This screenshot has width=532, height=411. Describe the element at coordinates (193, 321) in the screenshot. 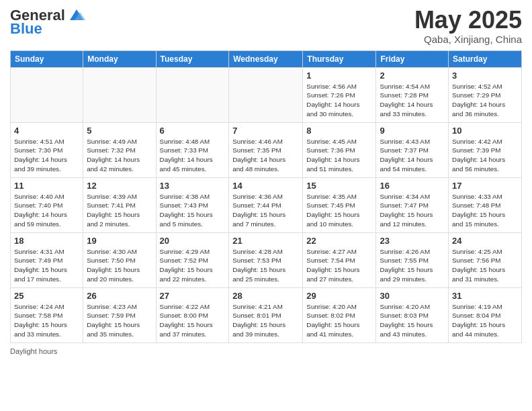

I see `day-info: Sunrise: 4:22 AMSunset: 8:00 PMDaylight:…` at that location.